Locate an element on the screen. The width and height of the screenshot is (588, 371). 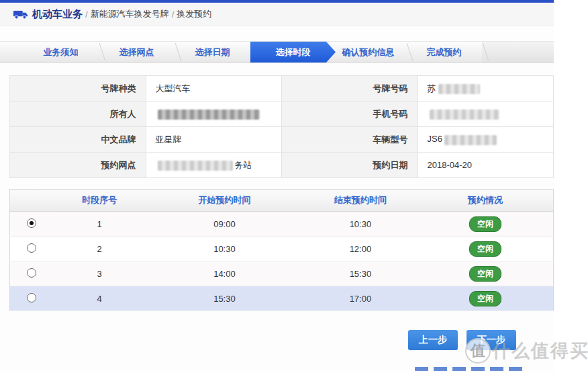
slot-seq: 1 is located at coordinates (99, 224).